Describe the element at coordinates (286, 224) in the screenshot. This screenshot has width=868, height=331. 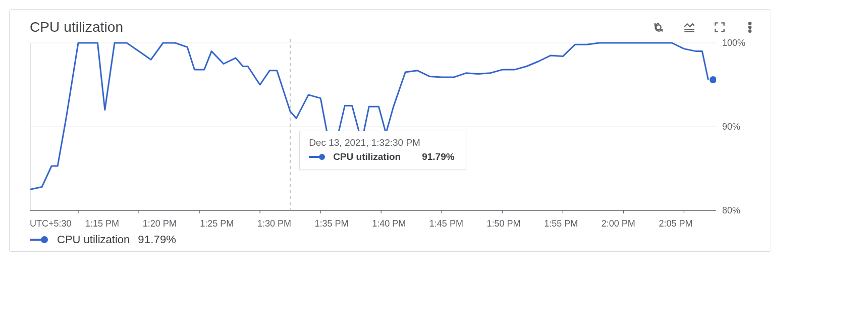
I see `x-tick-label: 1:30 PM` at that location.